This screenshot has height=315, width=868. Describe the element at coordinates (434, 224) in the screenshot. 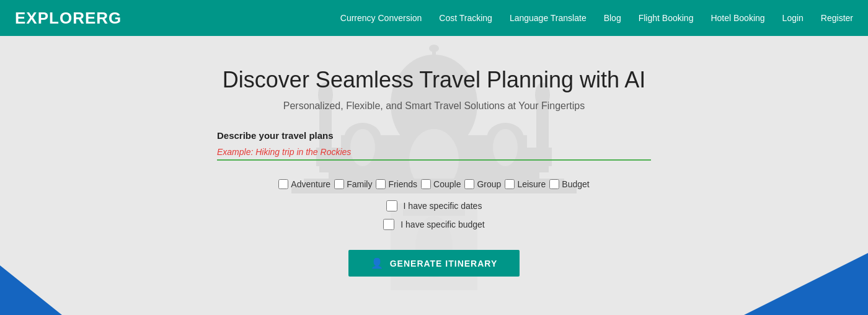

I see `specific-budget-item: I have specific budget` at that location.